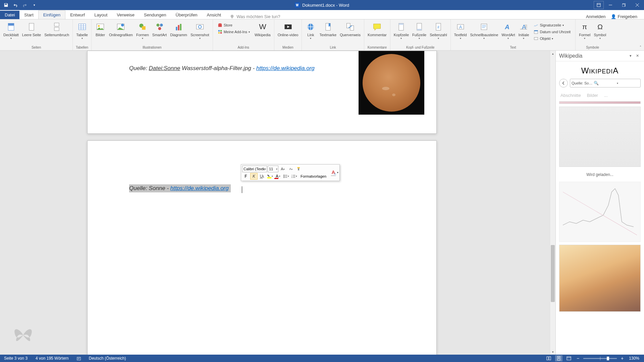 This screenshot has height=362, width=644. I want to click on zoom-level: 130%, so click(634, 358).